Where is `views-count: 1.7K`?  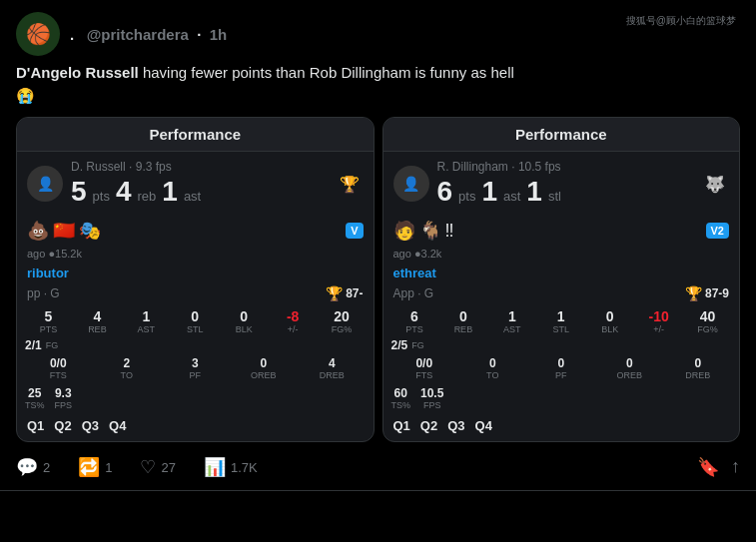
views-count: 1.7K is located at coordinates (244, 467).